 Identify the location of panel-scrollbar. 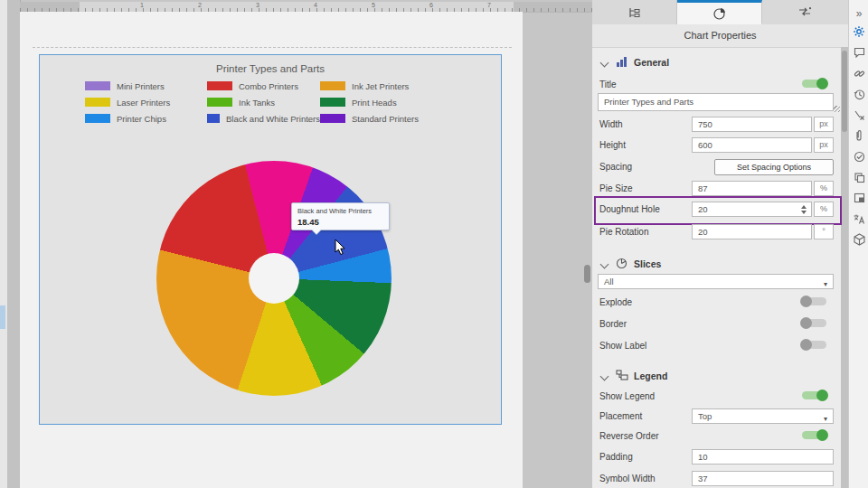
(844, 267).